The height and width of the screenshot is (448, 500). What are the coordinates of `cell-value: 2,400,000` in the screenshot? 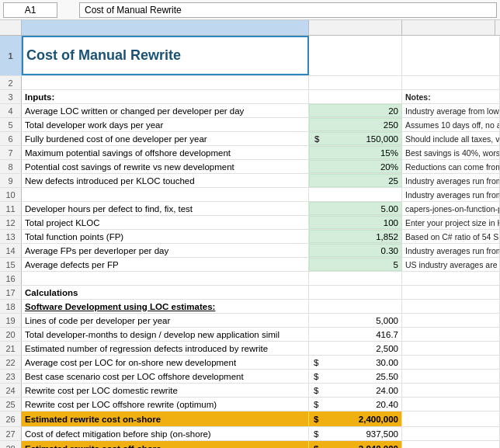 It's located at (379, 419).